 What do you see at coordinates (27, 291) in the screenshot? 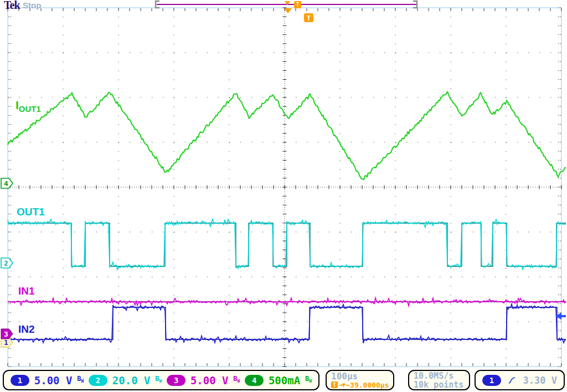
I see `label-in1: IN1` at bounding box center [27, 291].